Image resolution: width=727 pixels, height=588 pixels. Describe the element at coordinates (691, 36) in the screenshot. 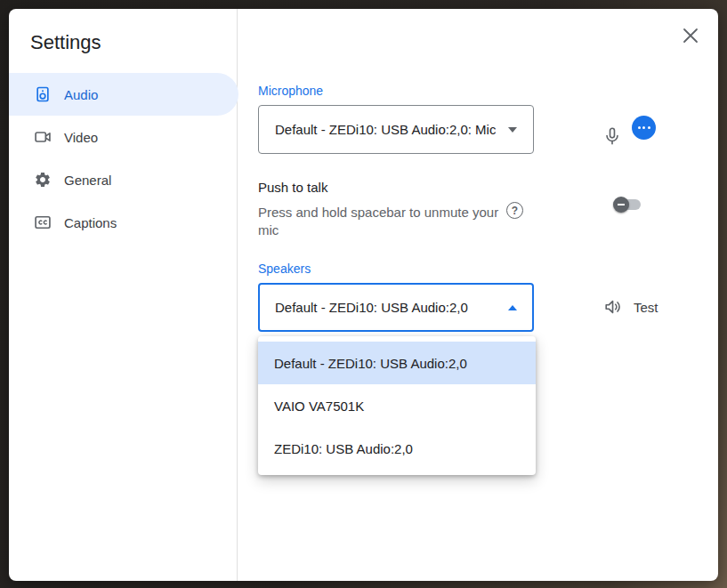

I see `close-button` at that location.